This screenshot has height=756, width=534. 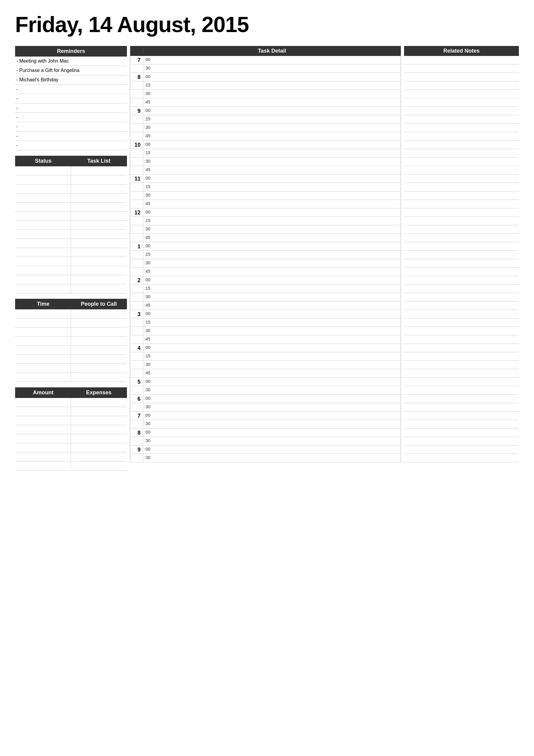 I want to click on time-slot-row: 4:00, so click(x=266, y=348).